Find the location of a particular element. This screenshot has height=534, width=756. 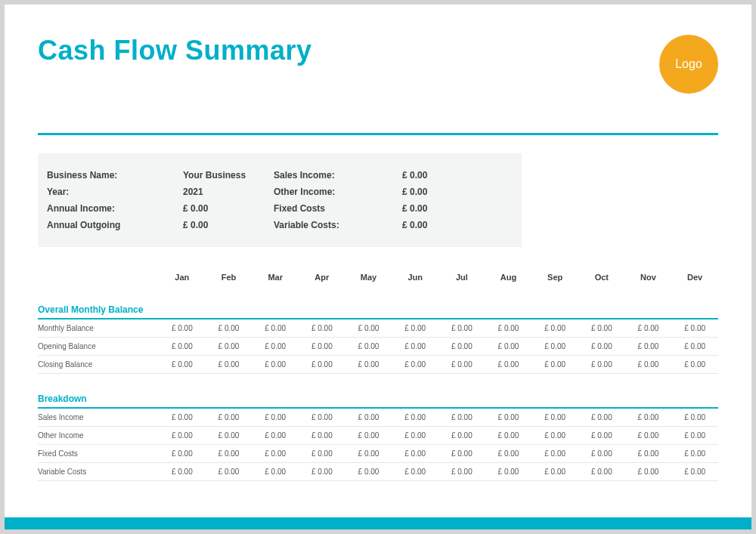

summary-grid: Business Name: Your Business Sales Incom… is located at coordinates (277, 200).